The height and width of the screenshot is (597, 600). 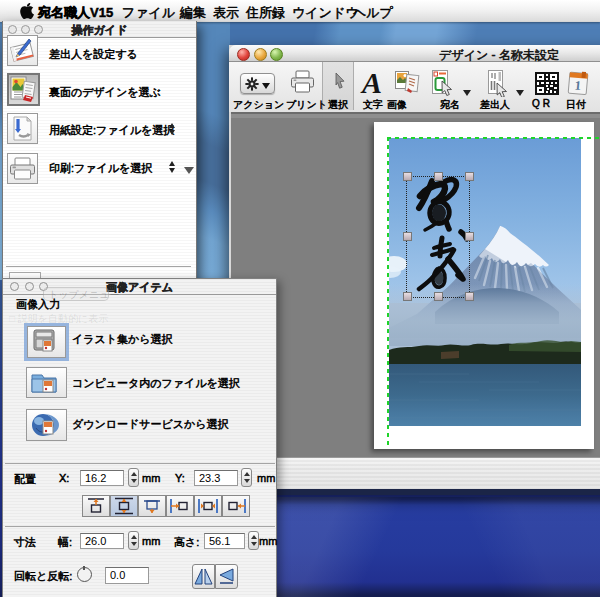 What do you see at coordinates (578, 86) in the screenshot?
I see `svg-text: 1` at bounding box center [578, 86].